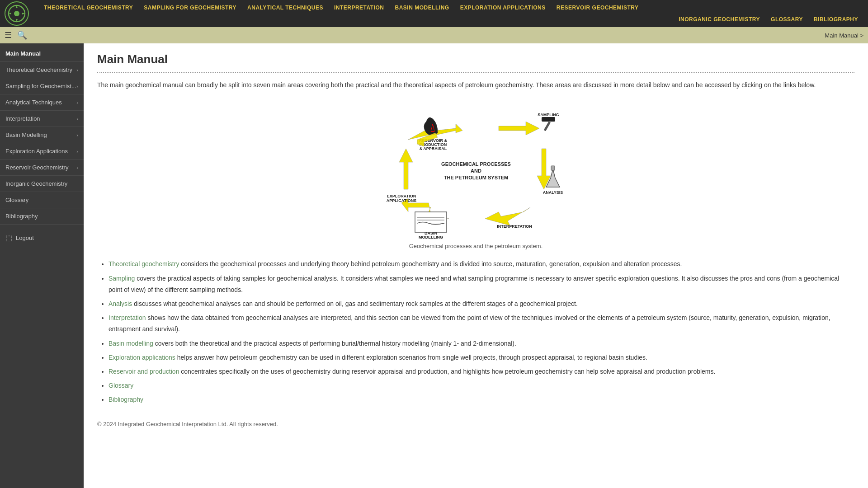  I want to click on interpretation-label: INTERPRETATION, so click(514, 226).